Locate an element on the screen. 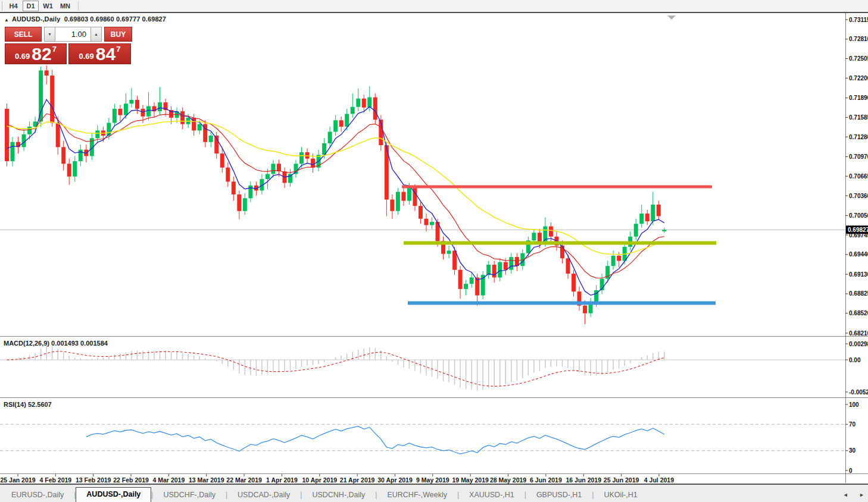 This screenshot has height=502, width=868. date-axis-label: 4 Mar 2019 is located at coordinates (169, 480).